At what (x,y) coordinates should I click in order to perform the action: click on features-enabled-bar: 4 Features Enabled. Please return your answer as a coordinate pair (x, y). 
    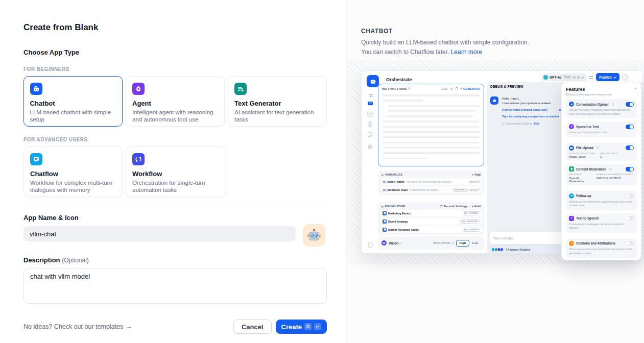
    Looking at the image, I should click on (528, 250).